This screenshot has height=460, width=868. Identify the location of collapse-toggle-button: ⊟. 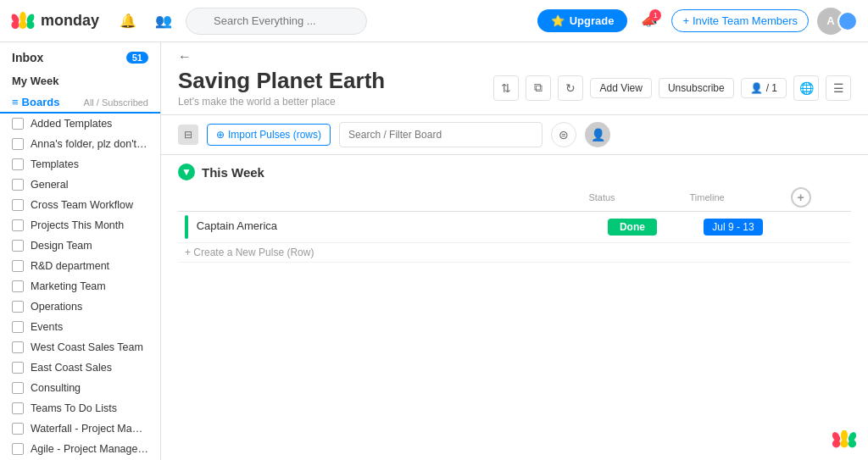
(188, 135).